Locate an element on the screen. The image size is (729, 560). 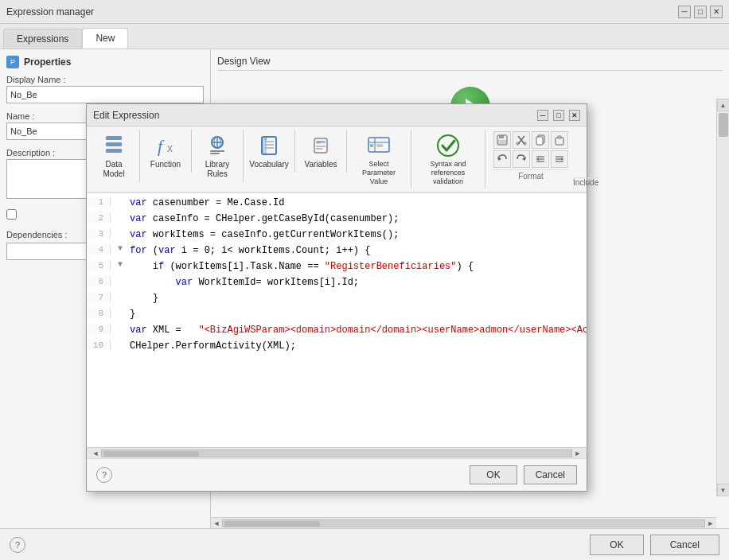
dialog-help-button: ? is located at coordinates (104, 475).